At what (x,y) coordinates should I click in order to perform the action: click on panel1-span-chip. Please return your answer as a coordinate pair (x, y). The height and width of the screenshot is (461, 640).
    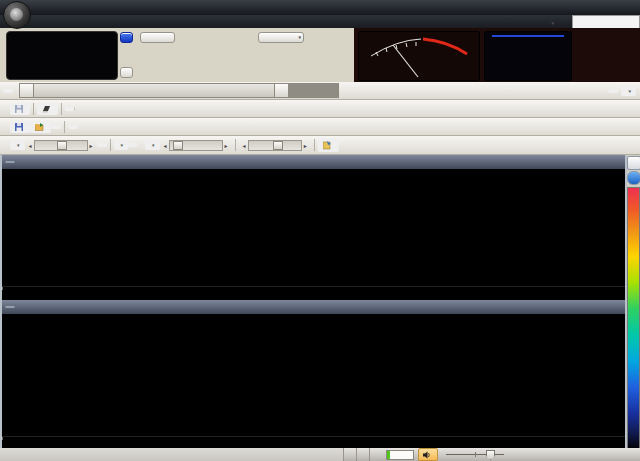
    Looking at the image, I should click on (10, 162).